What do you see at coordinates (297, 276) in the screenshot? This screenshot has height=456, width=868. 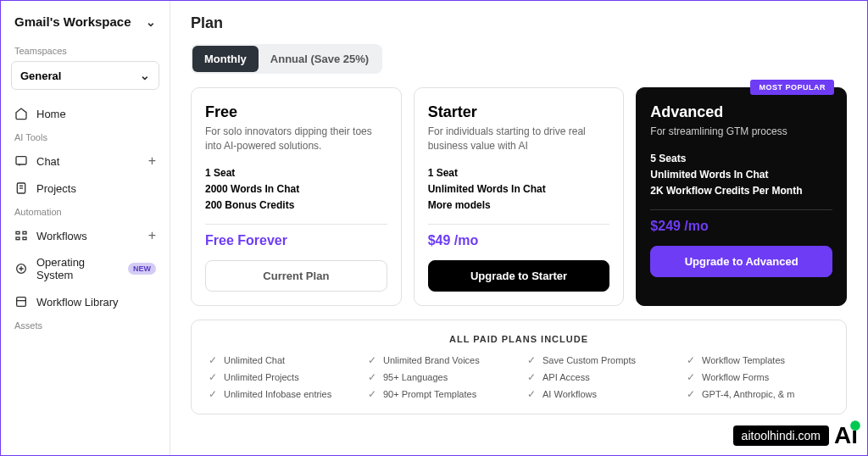 I see `cta-current-plan: Current Plan` at bounding box center [297, 276].